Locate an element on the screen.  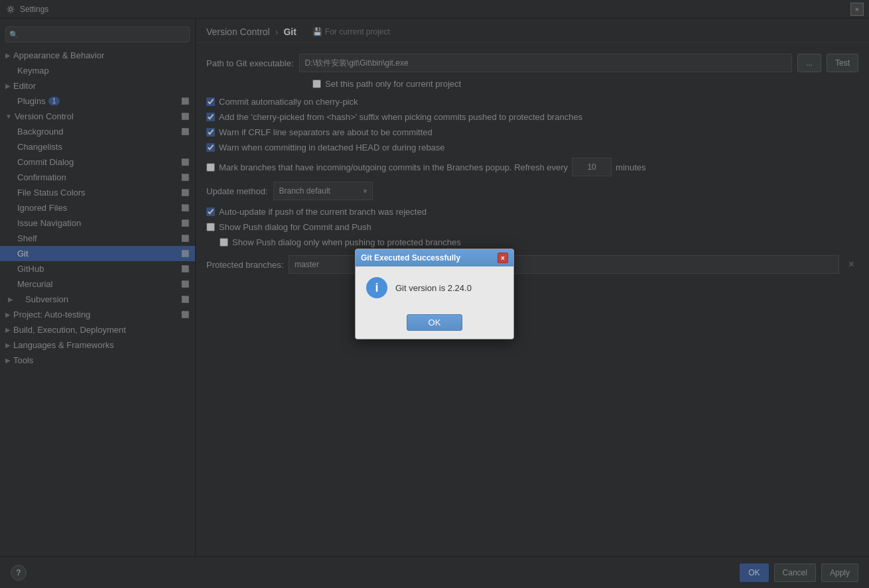
modal-close-button: × is located at coordinates (503, 258).